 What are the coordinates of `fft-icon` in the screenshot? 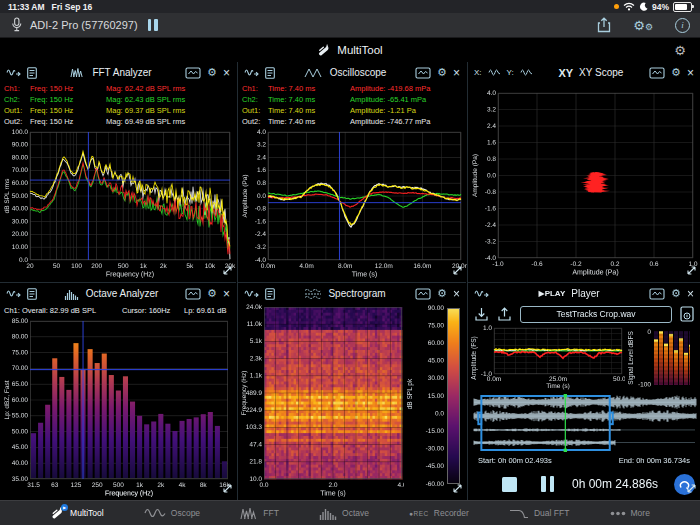 It's located at (78, 72).